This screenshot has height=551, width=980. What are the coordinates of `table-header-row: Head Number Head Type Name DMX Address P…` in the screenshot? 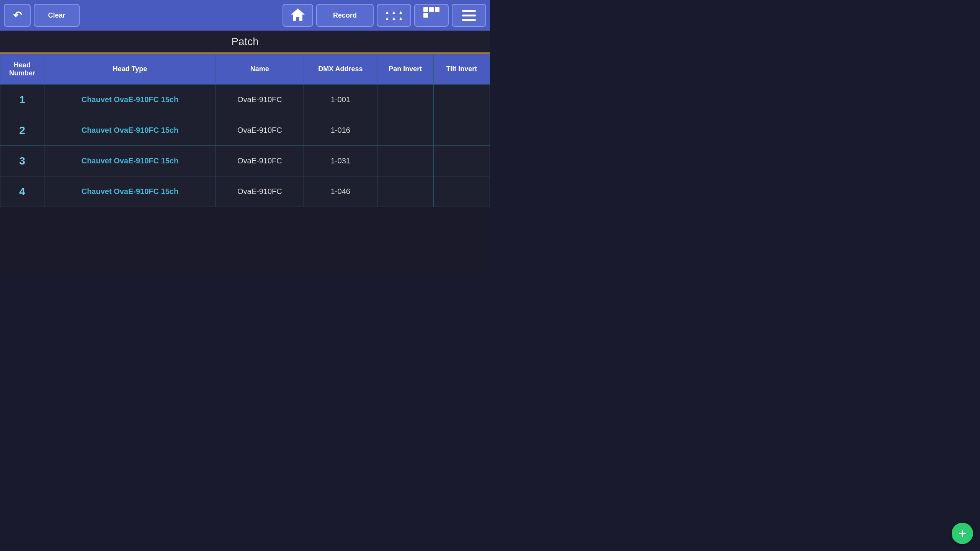 It's located at (245, 69).